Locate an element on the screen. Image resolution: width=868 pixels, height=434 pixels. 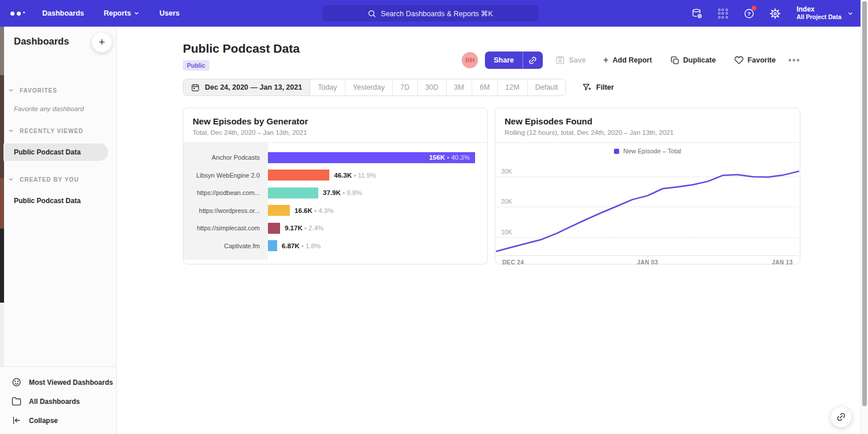
share-button: Share is located at coordinates (503, 60).